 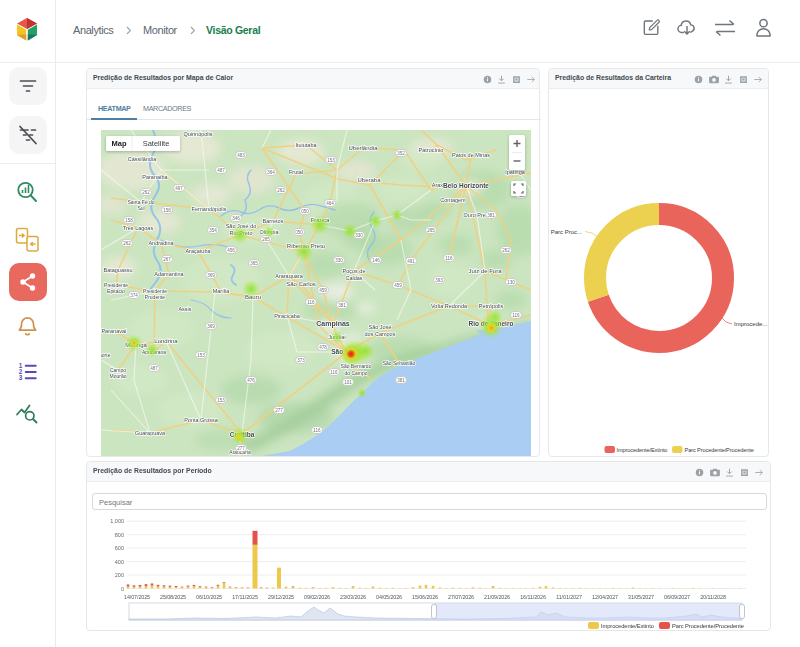 What do you see at coordinates (116, 291) in the screenshot?
I see `svg-text: Epitácio` at bounding box center [116, 291].